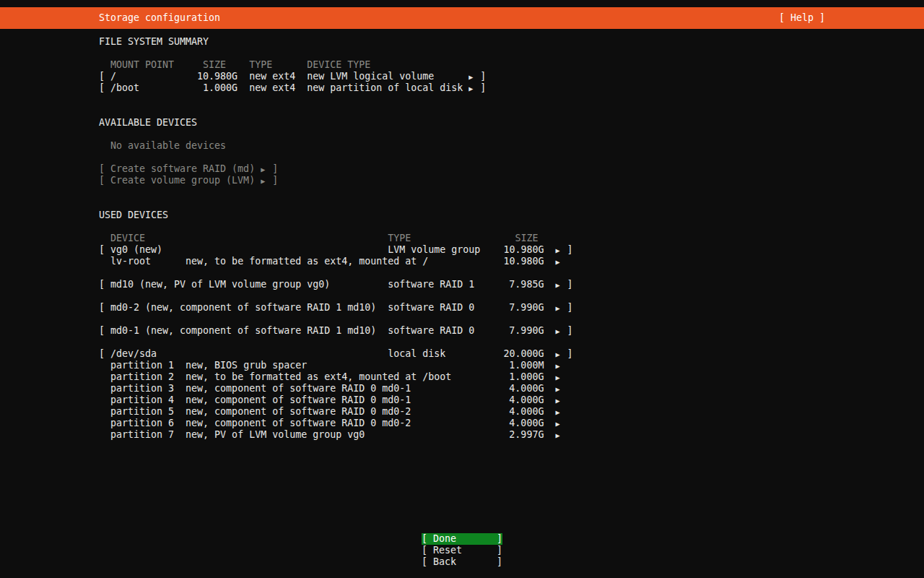 Image resolution: width=924 pixels, height=578 pixels. What do you see at coordinates (110, 354) in the screenshot?
I see `used-device-row-sda: [ /dev/sda local disk 20.000G ▶ ]` at bounding box center [110, 354].